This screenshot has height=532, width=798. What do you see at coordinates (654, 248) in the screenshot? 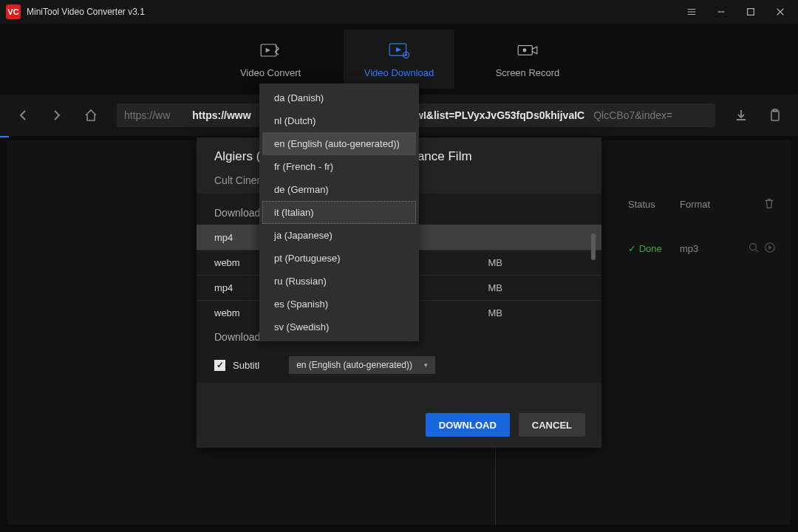
I see `status-badge: Done` at bounding box center [654, 248].